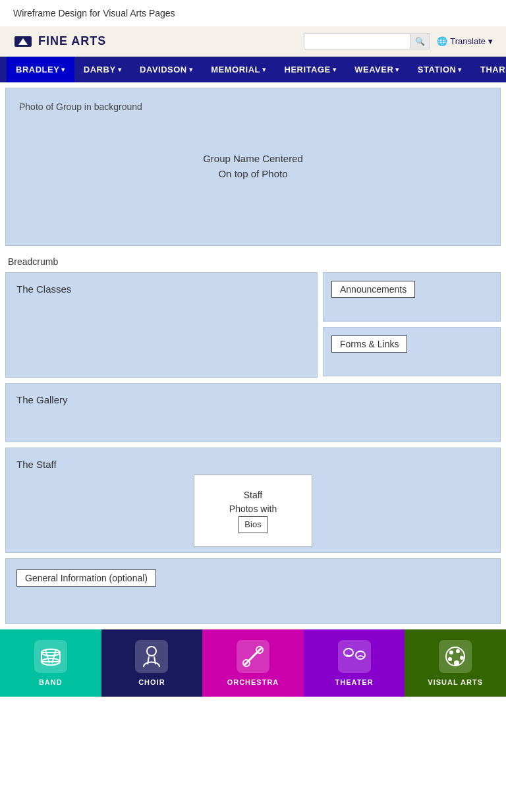 The height and width of the screenshot is (812, 506). I want to click on translate-button: 🌐 Translate ▾, so click(465, 41).